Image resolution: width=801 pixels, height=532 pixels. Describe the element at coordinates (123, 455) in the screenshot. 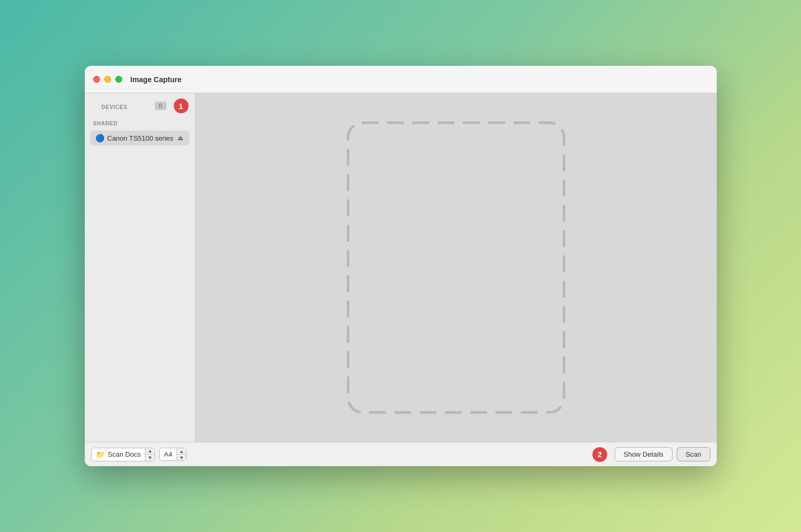

I see `folder-select-wrapper: 📁 Scan Docs ▲ ▼` at that location.